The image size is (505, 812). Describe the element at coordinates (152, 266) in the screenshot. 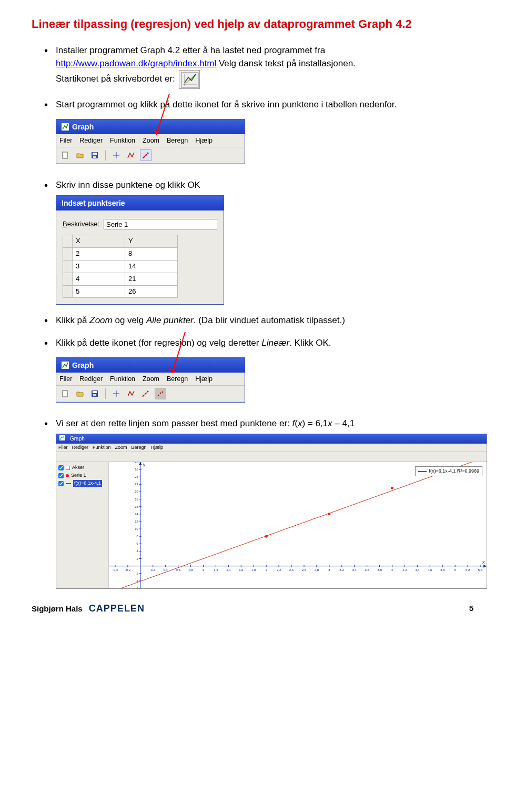

I see `cell: 14` at that location.